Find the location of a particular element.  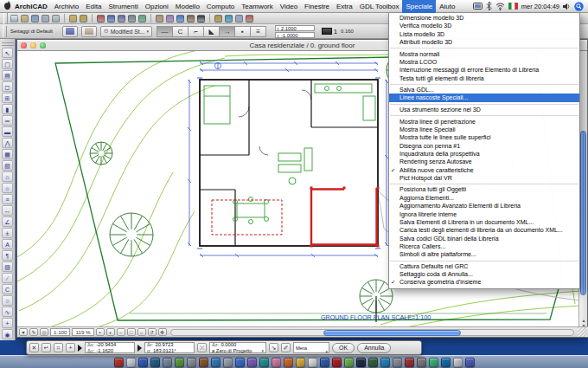

gravity-pointer-icon: ↘ is located at coordinates (273, 348).